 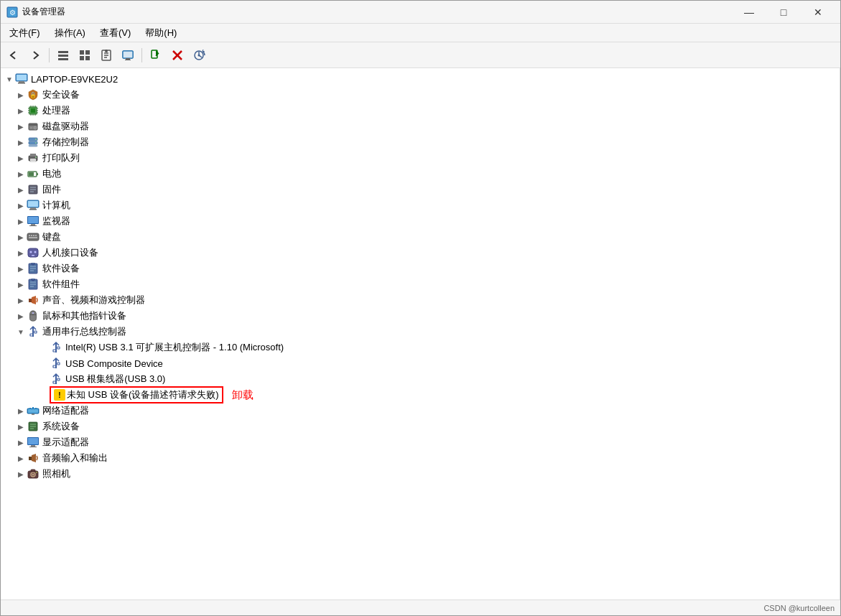 I want to click on status-bar: CSDN @kurtcolleen, so click(x=421, y=607).